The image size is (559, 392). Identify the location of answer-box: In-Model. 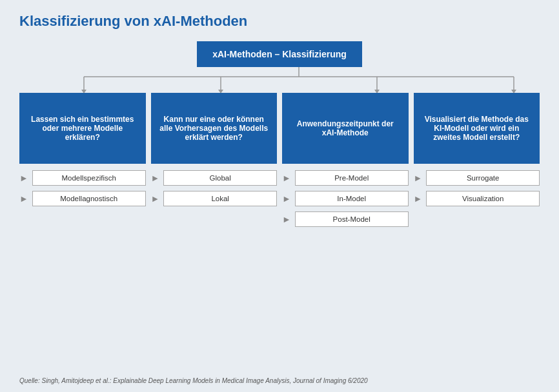
(352, 199).